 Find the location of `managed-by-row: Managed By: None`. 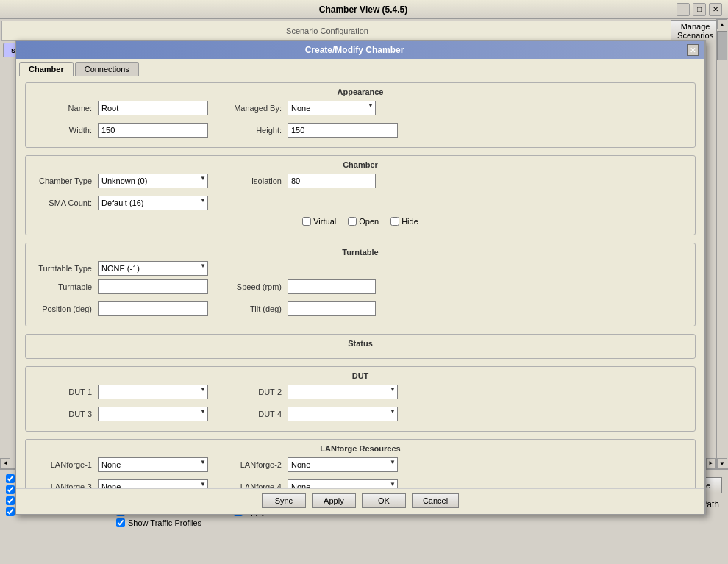

managed-by-row: Managed By: None is located at coordinates (310, 108).